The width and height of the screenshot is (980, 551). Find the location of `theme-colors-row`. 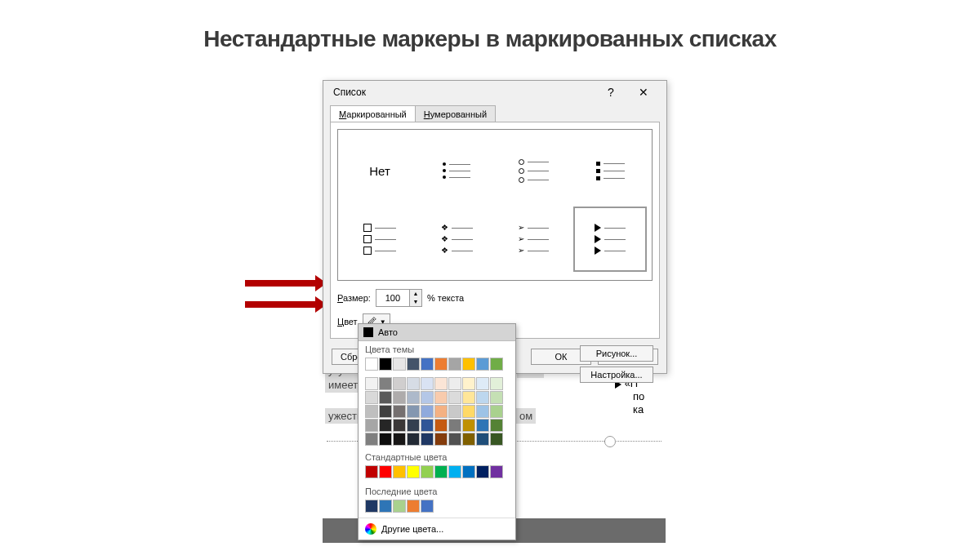

theme-colors-row is located at coordinates (437, 366).